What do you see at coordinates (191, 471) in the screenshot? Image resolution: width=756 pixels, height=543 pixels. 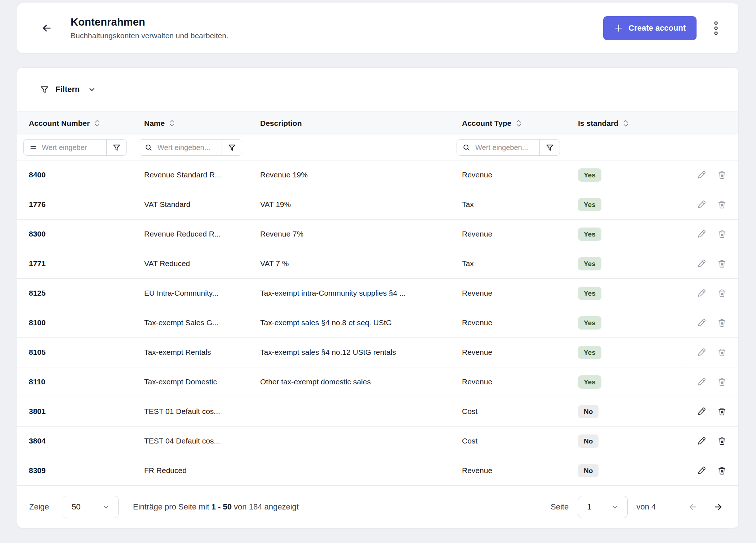 I see `cell-name: FR Reduced` at bounding box center [191, 471].